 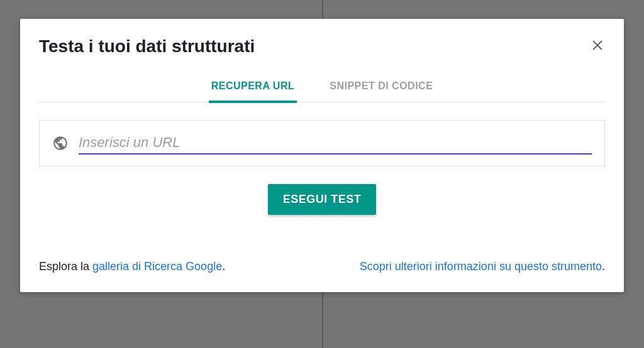 What do you see at coordinates (480, 266) in the screenshot?
I see `learn-more-link: Scopri ulteriori informazioni su questo …` at bounding box center [480, 266].